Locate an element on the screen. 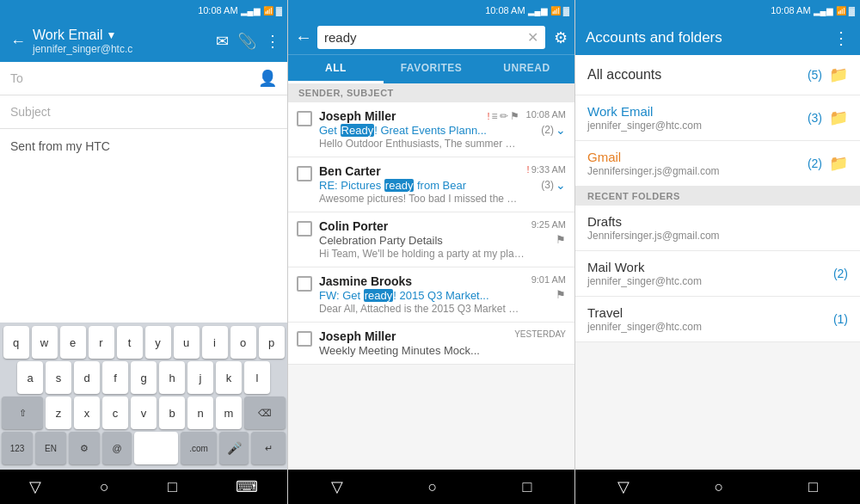 This screenshot has height=504, width=860. email-content-5: Joseph Miller Weekly Meeting Minutes Moc… is located at coordinates (413, 343).